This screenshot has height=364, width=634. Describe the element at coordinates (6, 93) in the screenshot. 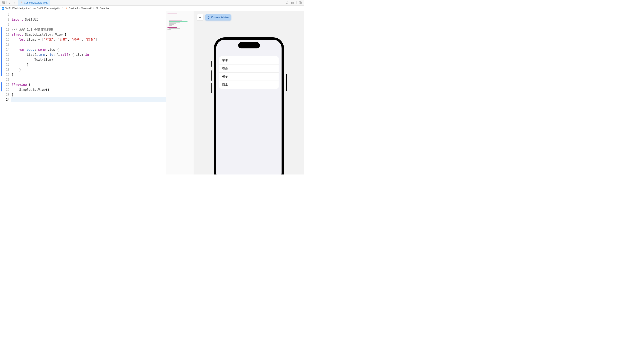

I see `line-gutter: 789101112131415161718192021222324` at that location.